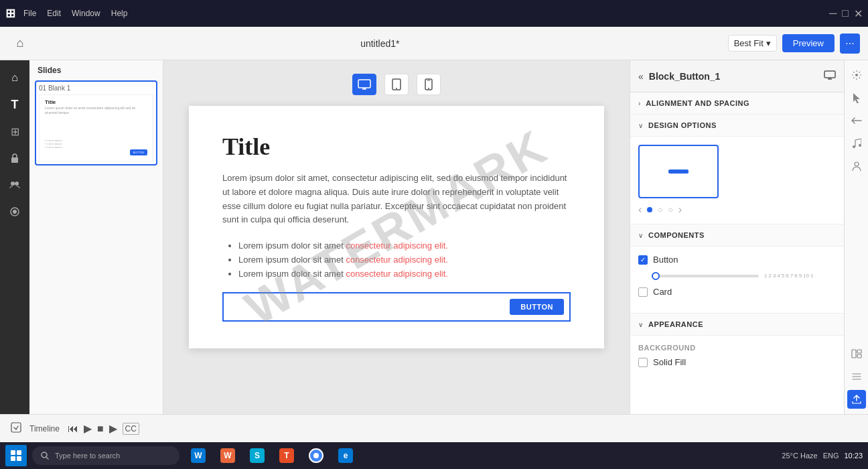  What do you see at coordinates (641, 76) in the screenshot?
I see `back-button: «` at bounding box center [641, 76].